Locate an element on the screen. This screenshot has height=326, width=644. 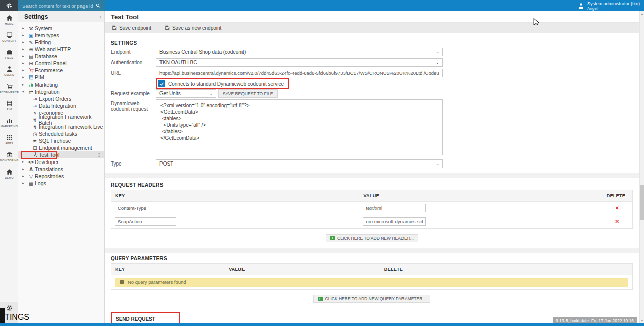
rail-item-ecommerce: ECOMMERCE is located at coordinates (9, 88).